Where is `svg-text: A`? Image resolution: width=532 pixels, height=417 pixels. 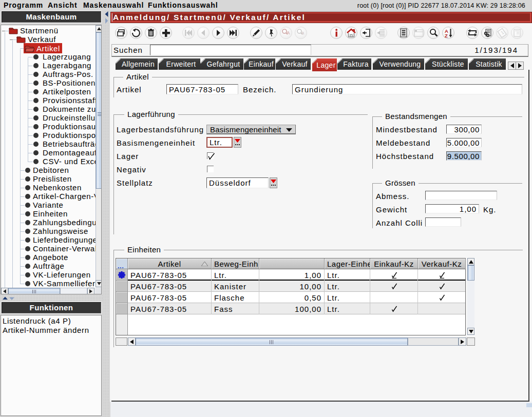 svg-text: A is located at coordinates (289, 33).